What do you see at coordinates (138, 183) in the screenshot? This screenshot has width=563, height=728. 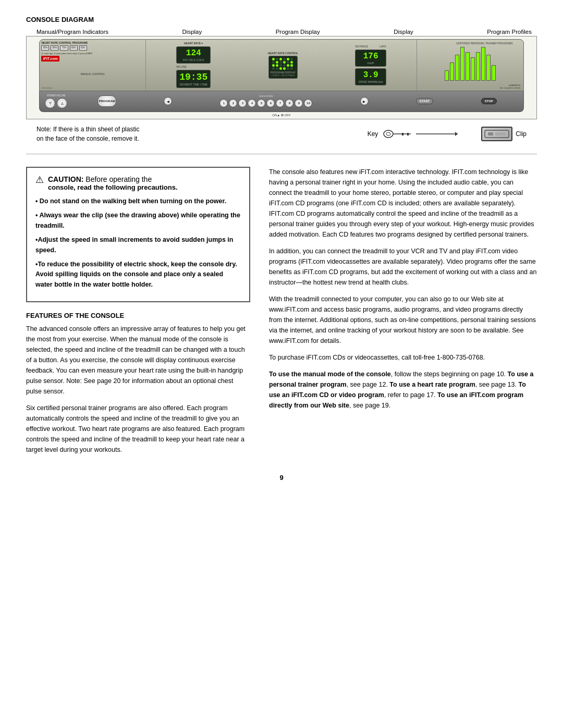 I see `caution-header: ⚠ CAUTION: Before operating the console,…` at bounding box center [138, 183].